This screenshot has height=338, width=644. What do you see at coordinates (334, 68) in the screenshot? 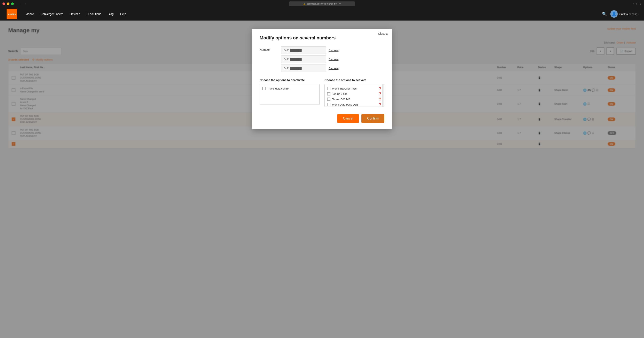
I see `remove-button-3: Remove` at bounding box center [334, 68].